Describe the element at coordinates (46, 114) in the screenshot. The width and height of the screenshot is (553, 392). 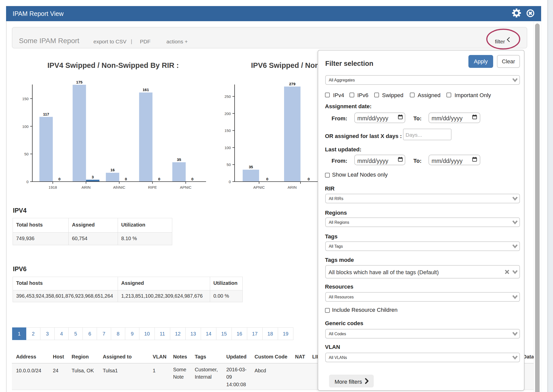
I see `svg-text: 117` at that location.